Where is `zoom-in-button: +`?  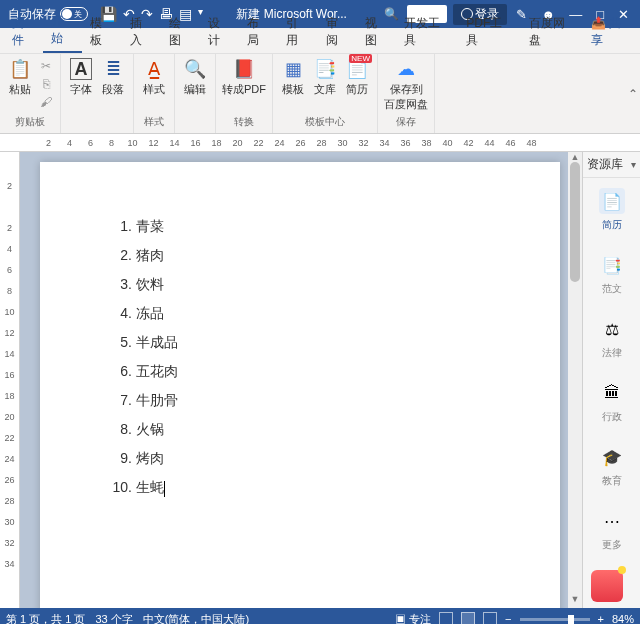
zoom-in-button: + is located at coordinates (601, 618).